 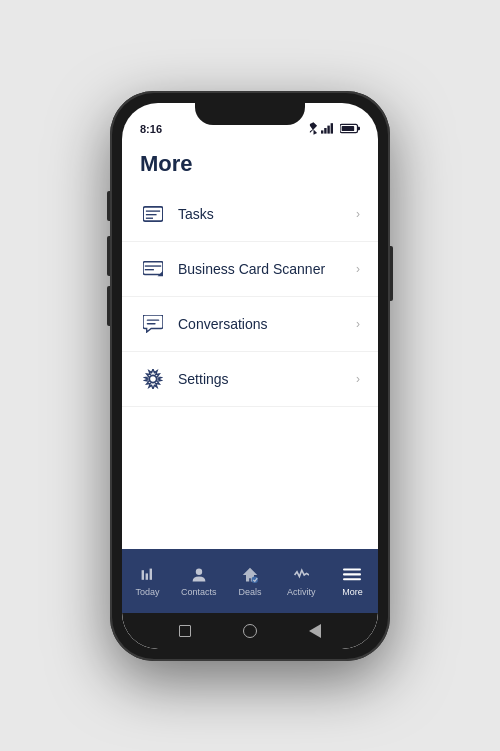 I want to click on bluetooth-icon, so click(x=314, y=128).